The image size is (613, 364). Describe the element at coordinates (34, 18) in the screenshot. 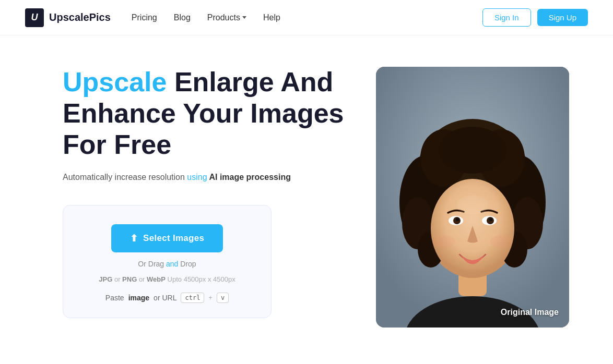

I see `logo-icon: U` at that location.